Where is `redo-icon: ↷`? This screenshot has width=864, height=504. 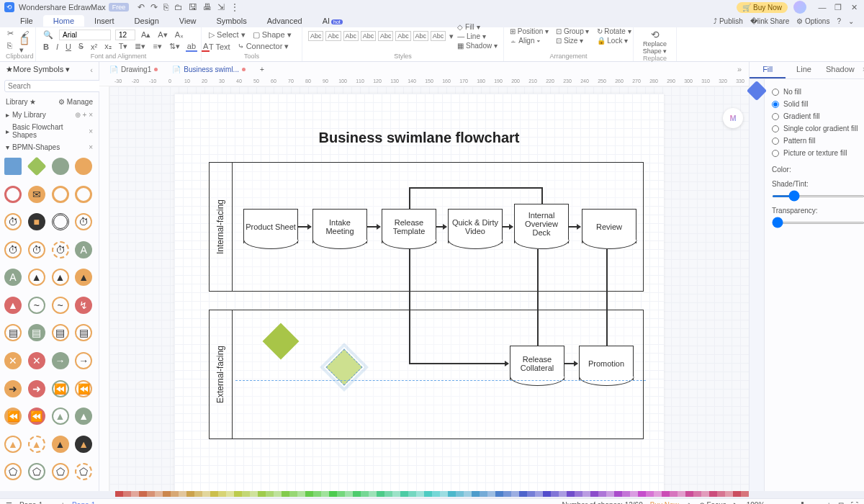
redo-icon: ↷ is located at coordinates (154, 7).